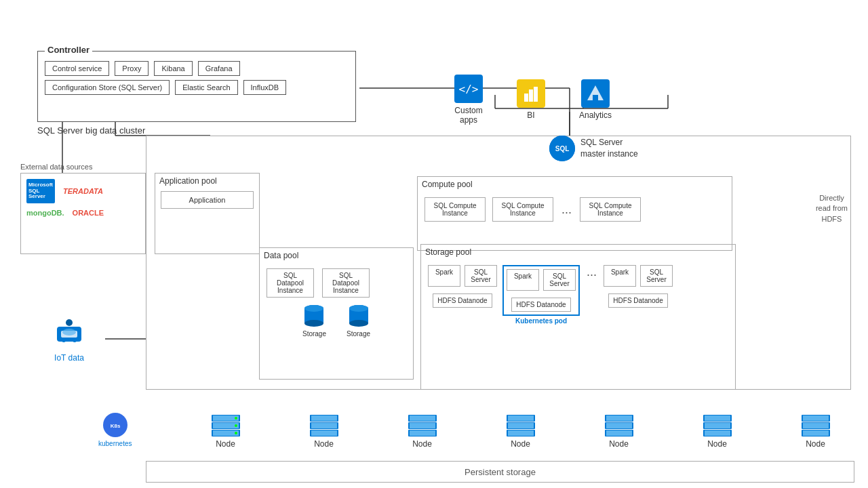  What do you see at coordinates (563, 149) in the screenshot?
I see `svg-text: SQL` at bounding box center [563, 149].